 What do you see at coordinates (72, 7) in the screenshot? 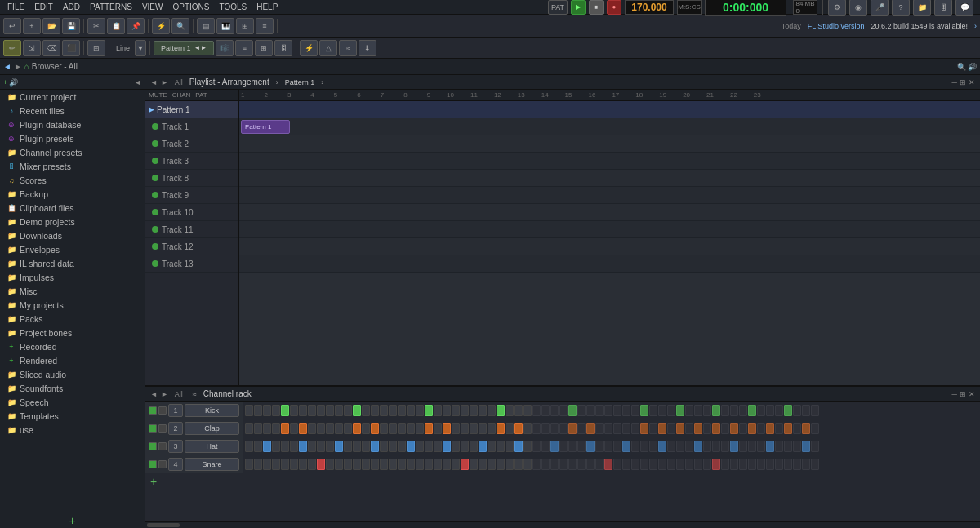
I see `menu-item-add: ADD` at bounding box center [72, 7].